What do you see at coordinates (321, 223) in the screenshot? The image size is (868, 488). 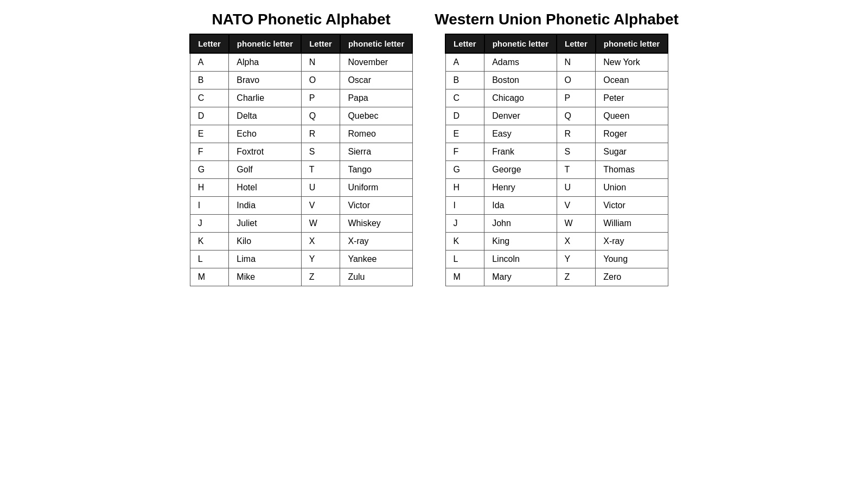 I see `table-cell: W` at bounding box center [321, 223].